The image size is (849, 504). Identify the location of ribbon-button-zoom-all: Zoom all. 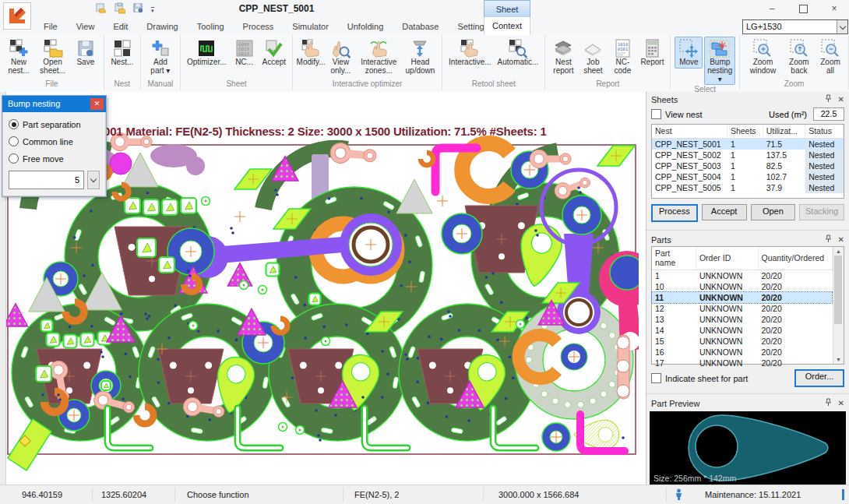
(830, 57).